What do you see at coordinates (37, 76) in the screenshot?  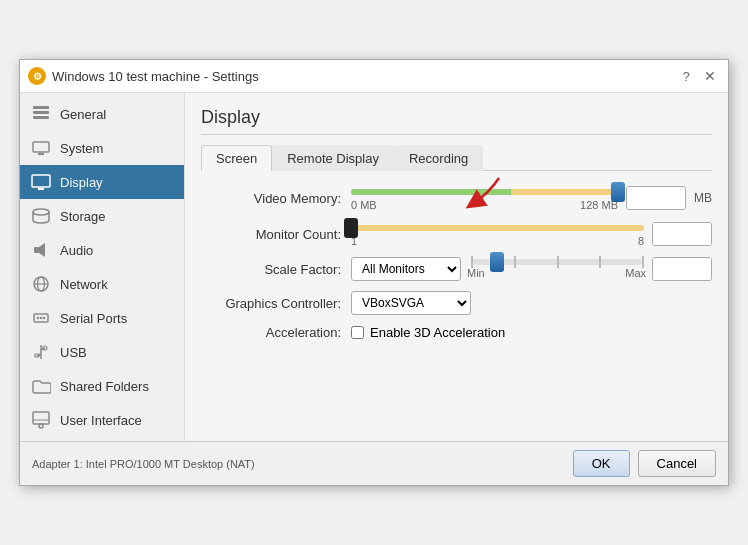 I see `app-icon: ⚙` at bounding box center [37, 76].